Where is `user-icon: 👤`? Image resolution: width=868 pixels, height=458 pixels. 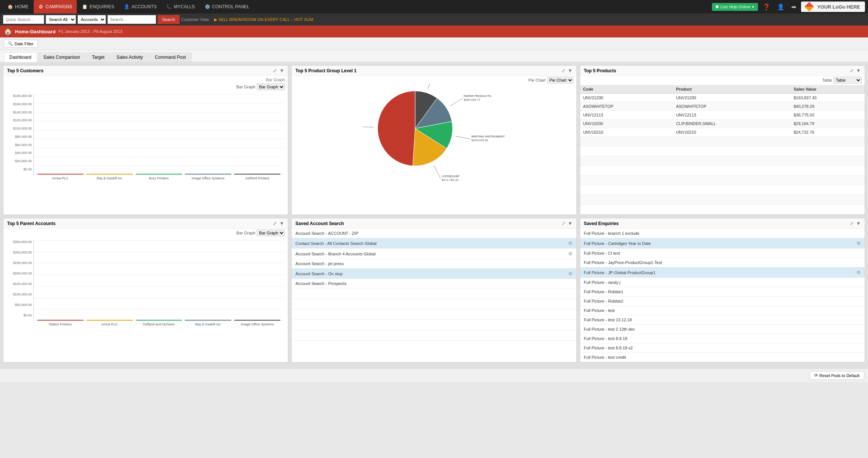
user-icon: 👤 is located at coordinates (781, 7).